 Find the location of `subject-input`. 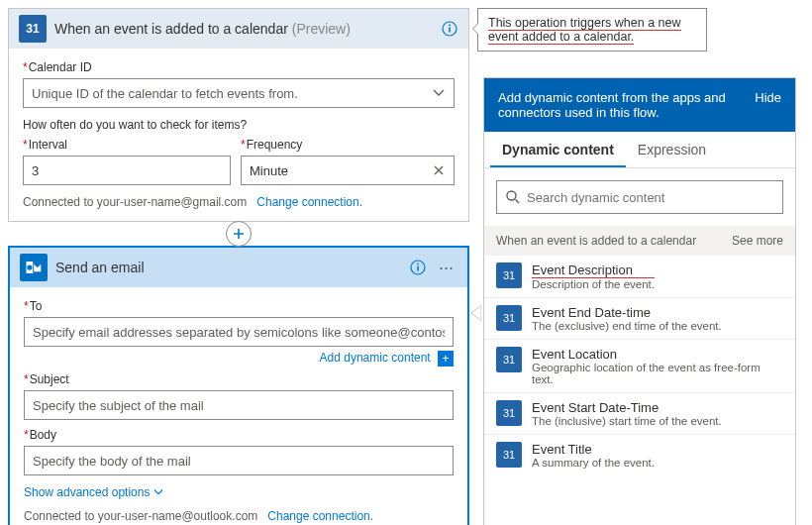

subject-input is located at coordinates (239, 406).